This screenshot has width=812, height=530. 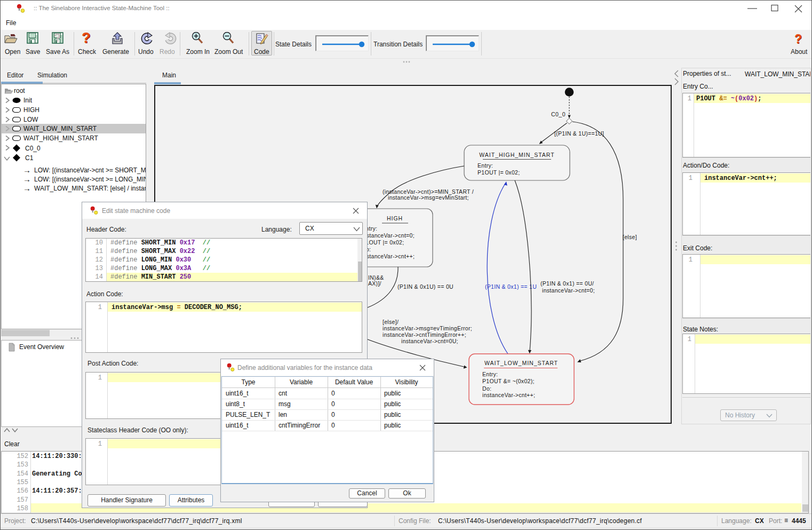 What do you see at coordinates (511, 287) in the screenshot?
I see `svg-text: (P1IN & 0x1) == 1U` at bounding box center [511, 287].